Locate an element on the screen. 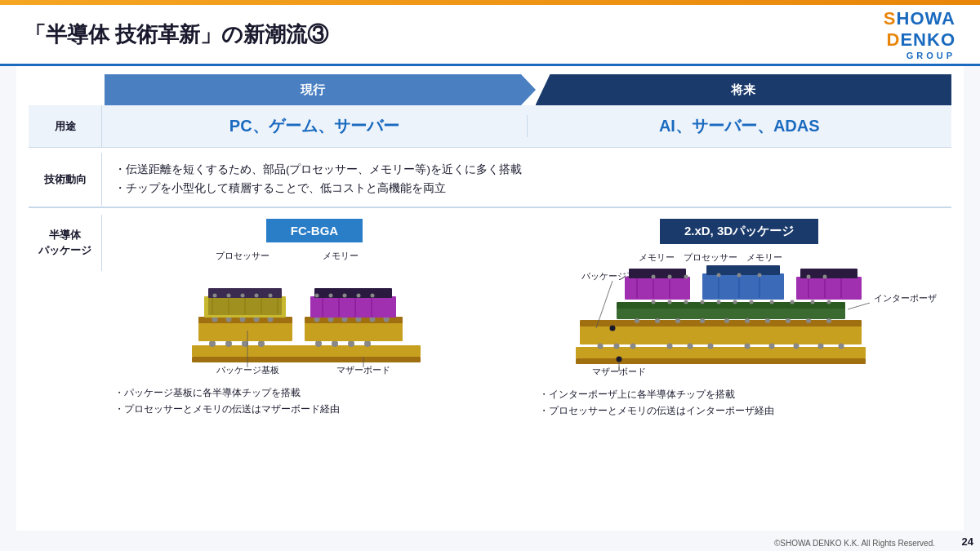  page-number: 24 is located at coordinates (968, 542).